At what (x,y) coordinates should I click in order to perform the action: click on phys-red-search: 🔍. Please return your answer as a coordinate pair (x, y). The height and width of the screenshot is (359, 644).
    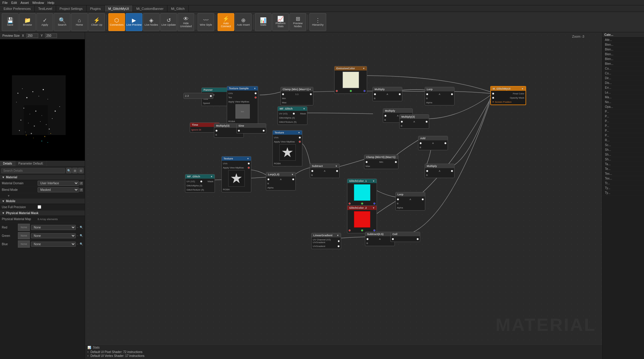
    Looking at the image, I should click on (81, 227).